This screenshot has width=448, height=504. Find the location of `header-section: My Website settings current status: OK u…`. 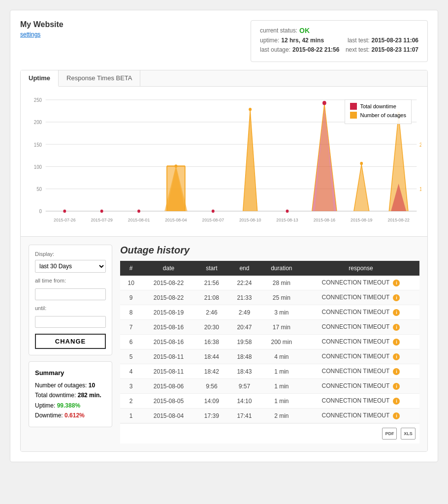

header-section: My Website settings current status: OK u… is located at coordinates (224, 41).